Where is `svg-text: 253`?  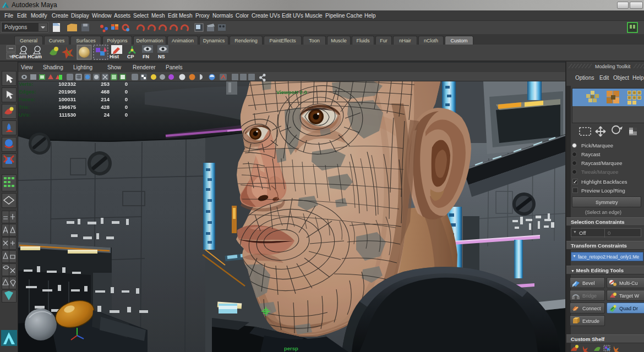
svg-text: 253 is located at coordinates (105, 84).